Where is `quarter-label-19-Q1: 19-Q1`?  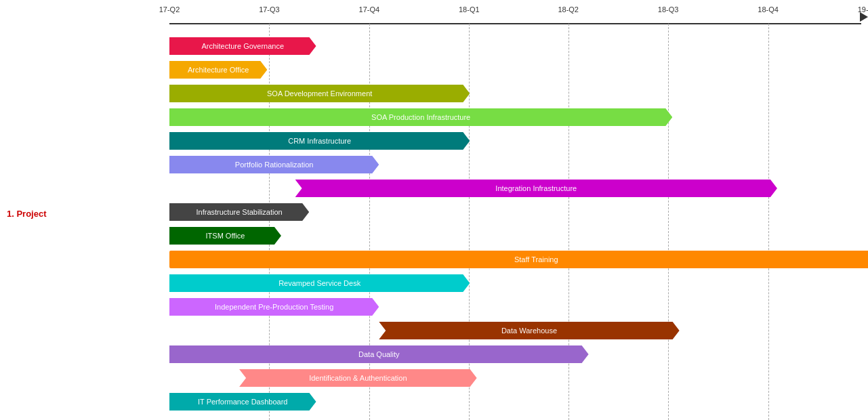 quarter-label-19-Q1: 19-Q1 is located at coordinates (861, 9).